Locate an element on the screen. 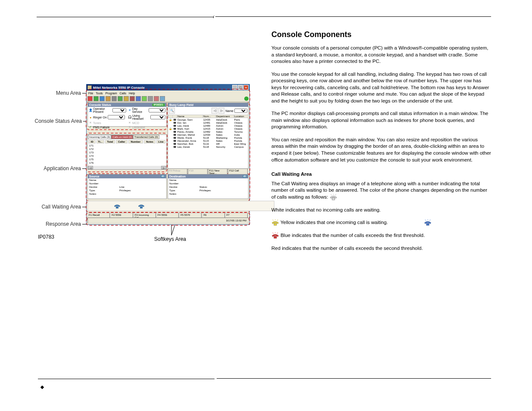 The width and height of the screenshot is (532, 411). statusbar-datetime: 3/17/05 13:02 PM is located at coordinates (236, 221).